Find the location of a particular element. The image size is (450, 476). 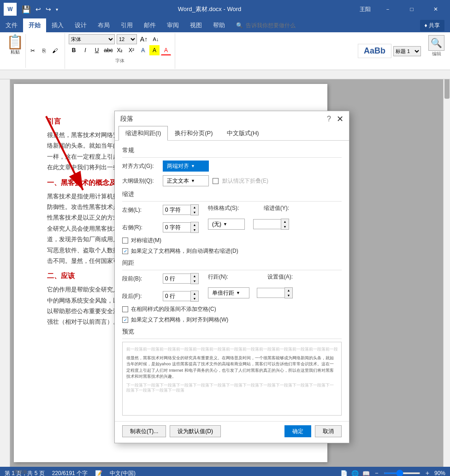

styles-controls: 标题 1 is located at coordinates (407, 51).